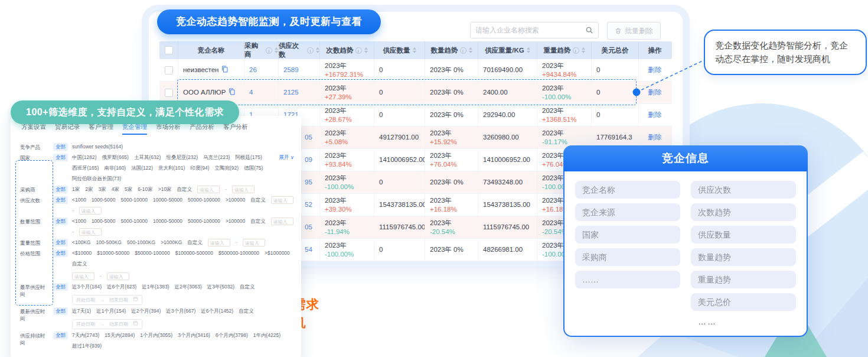  Describe the element at coordinates (251, 92) in the screenshot. I see `buyer-count-link: 4` at that location.